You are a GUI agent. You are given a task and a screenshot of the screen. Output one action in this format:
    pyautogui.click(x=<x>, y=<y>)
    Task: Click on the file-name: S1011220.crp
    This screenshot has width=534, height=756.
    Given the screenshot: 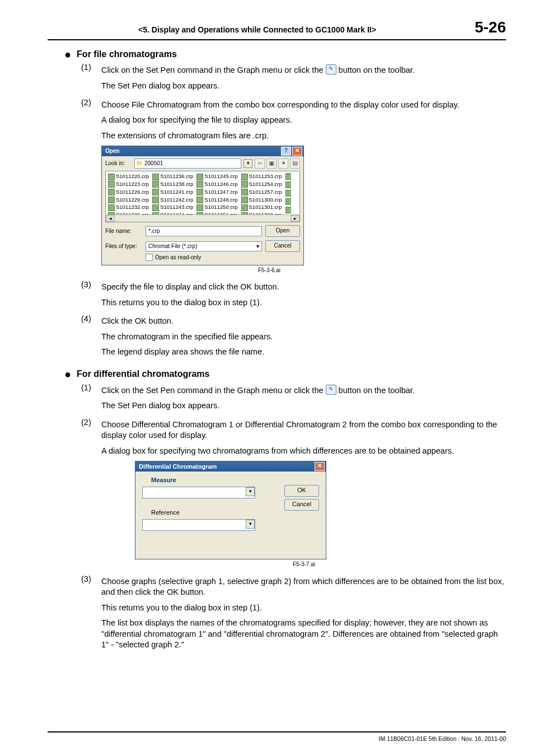 What is the action you would take?
    pyautogui.click(x=132, y=177)
    